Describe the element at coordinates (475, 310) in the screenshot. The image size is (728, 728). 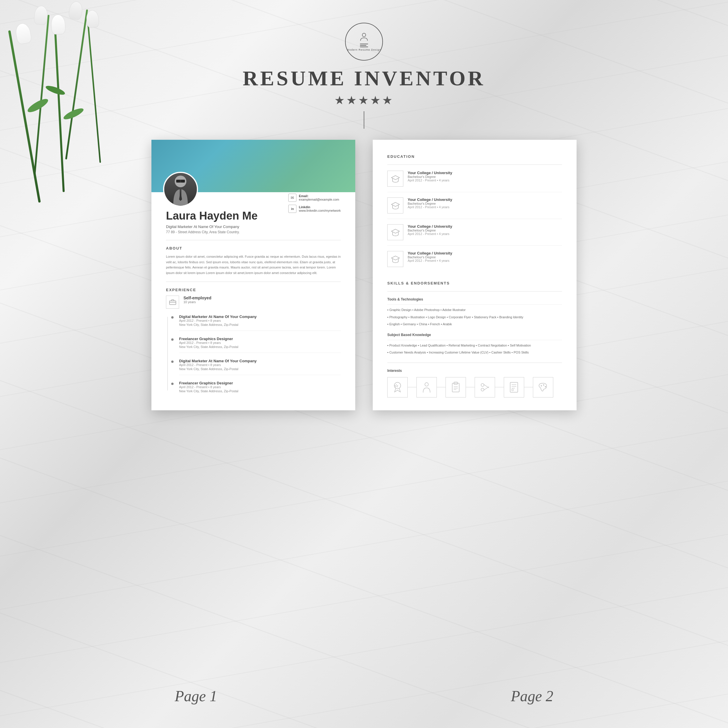
I see `tools-row-1: Graphic Design • Adobe Photoshop • Adobe…` at that location.